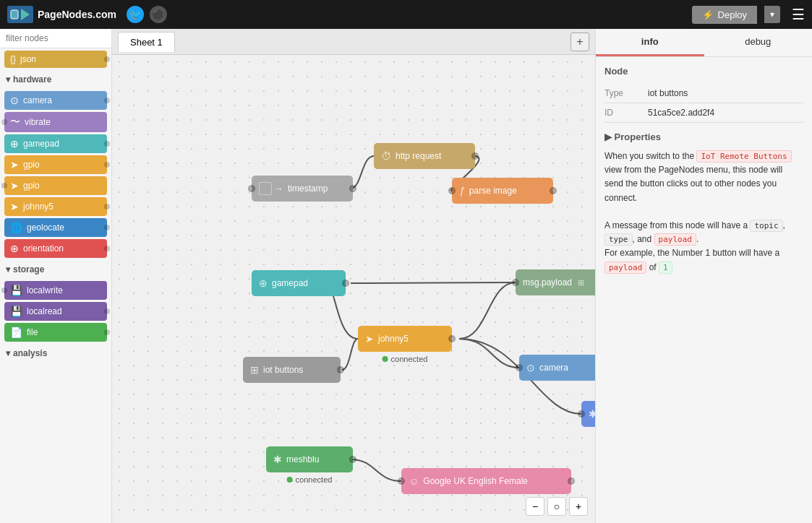  I want to click on sidebar-item-orientation: ⊕ orientation, so click(56, 248).